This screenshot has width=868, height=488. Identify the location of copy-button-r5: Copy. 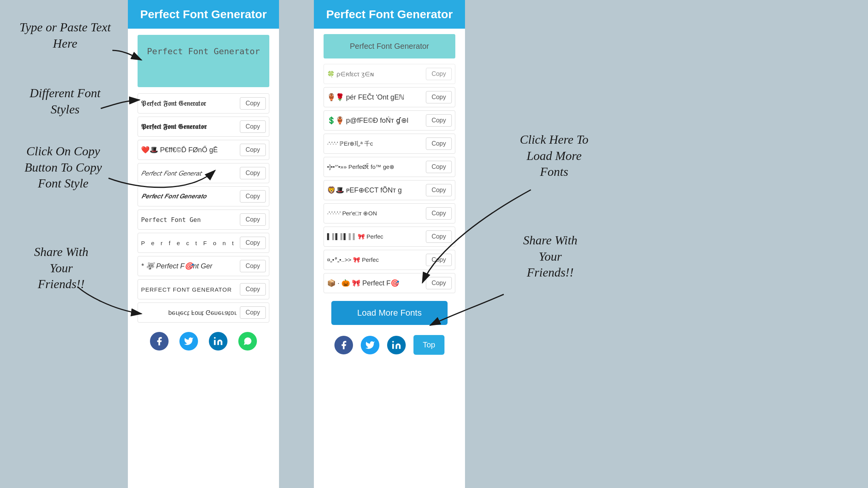
(439, 190).